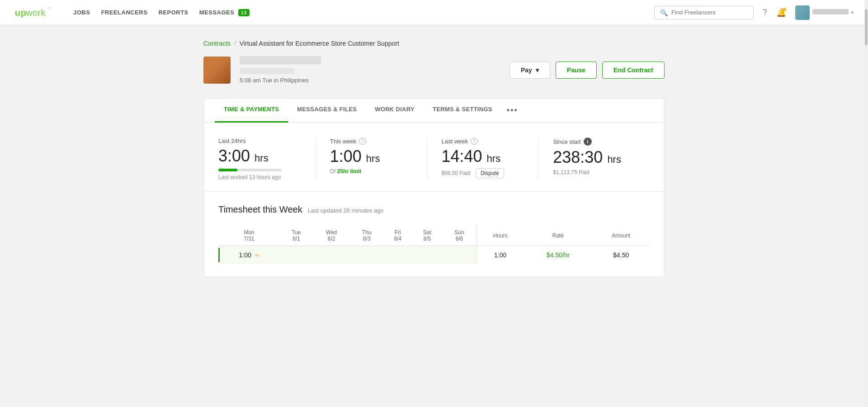 The height and width of the screenshot is (407, 868). I want to click on contract-actions: Pay ▾ Pause End Contract, so click(587, 70).